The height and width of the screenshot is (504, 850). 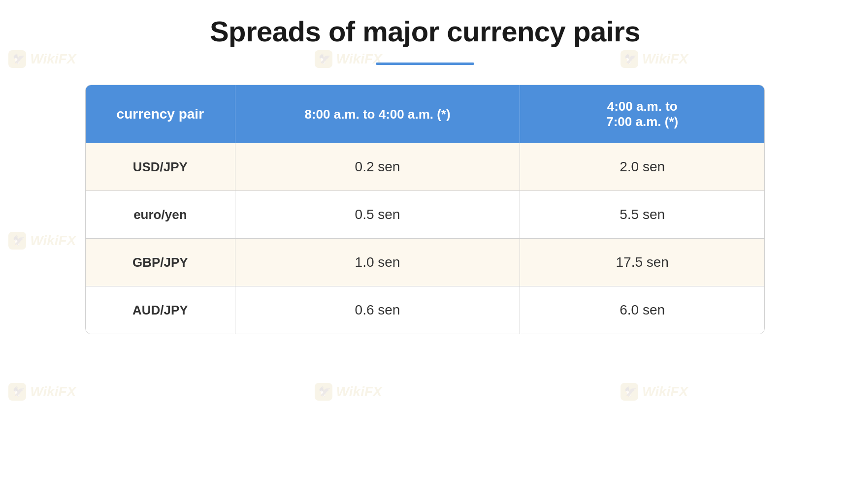 I want to click on table-row: GBP/JPY1.0 sen17.5 sen, so click(x=425, y=263).